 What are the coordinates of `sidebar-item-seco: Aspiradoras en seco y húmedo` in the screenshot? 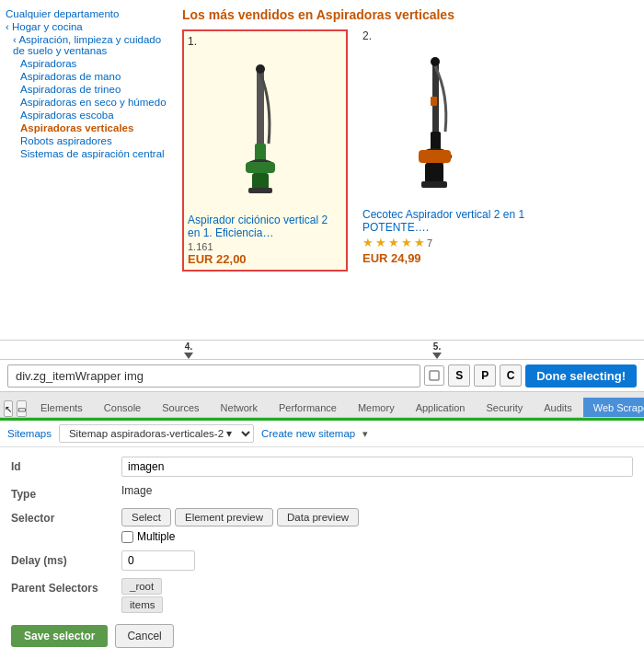 It's located at (87, 102).